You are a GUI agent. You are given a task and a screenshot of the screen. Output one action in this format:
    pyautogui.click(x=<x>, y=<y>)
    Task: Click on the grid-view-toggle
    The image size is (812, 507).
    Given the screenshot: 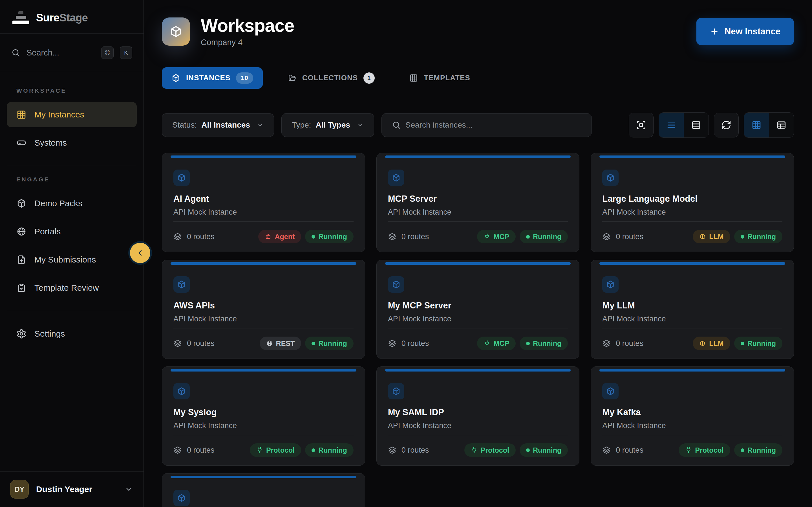 What is the action you would take?
    pyautogui.click(x=756, y=125)
    